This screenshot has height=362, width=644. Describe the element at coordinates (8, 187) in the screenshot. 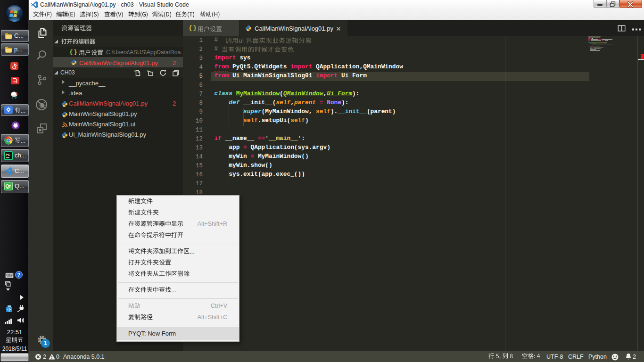

I see `svg-text: Qt` at that location.